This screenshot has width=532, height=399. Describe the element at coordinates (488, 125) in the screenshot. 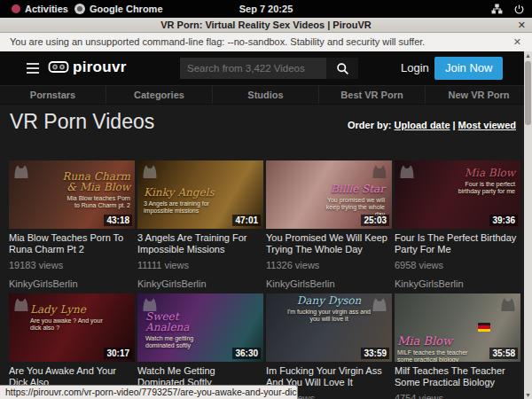

I see `order-by-most-viewed-link: Most viewed` at that location.